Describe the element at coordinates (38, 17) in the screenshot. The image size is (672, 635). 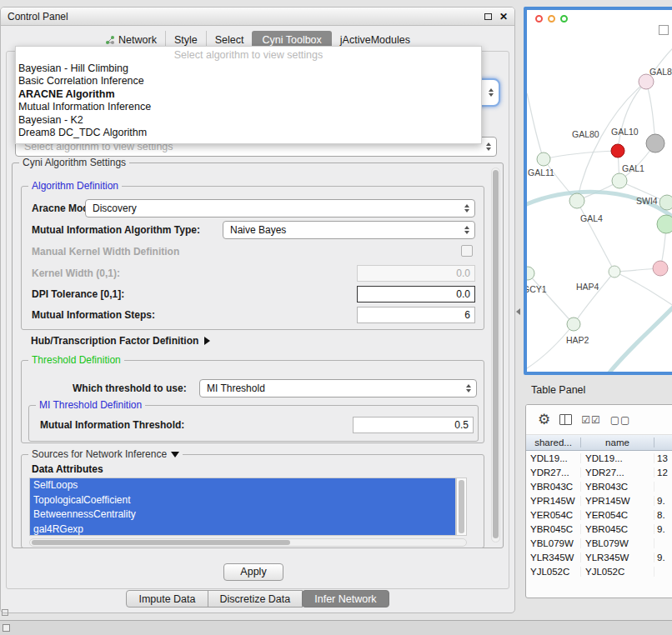
I see `window-title: Control Panel` at that location.